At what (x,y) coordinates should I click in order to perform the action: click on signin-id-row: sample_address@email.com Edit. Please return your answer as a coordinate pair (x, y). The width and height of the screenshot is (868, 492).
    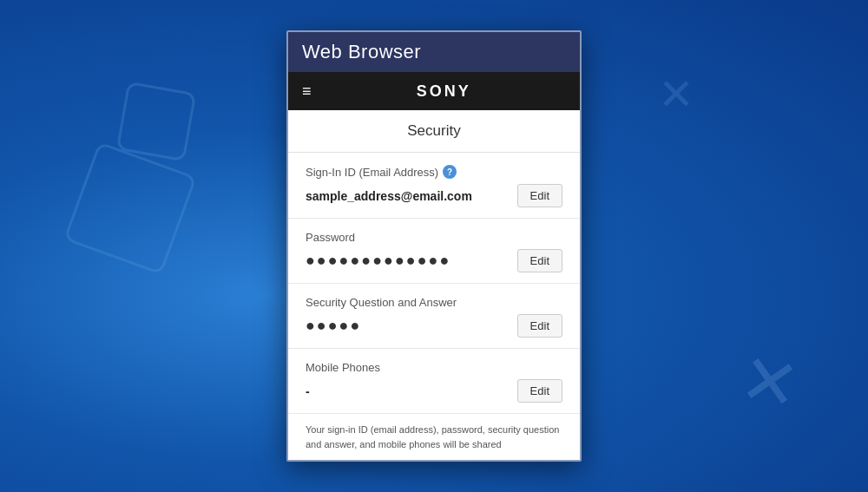
    Looking at the image, I should click on (434, 196).